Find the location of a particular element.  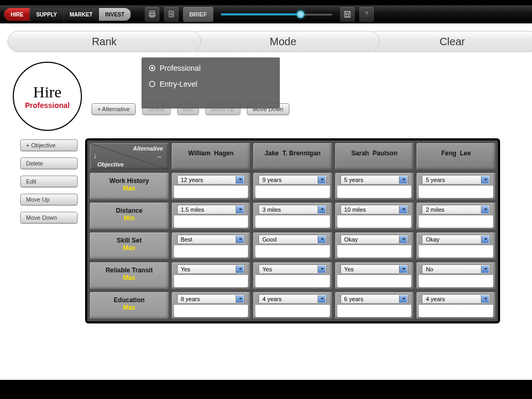

edit-objective-button: Edit is located at coordinates (49, 181).